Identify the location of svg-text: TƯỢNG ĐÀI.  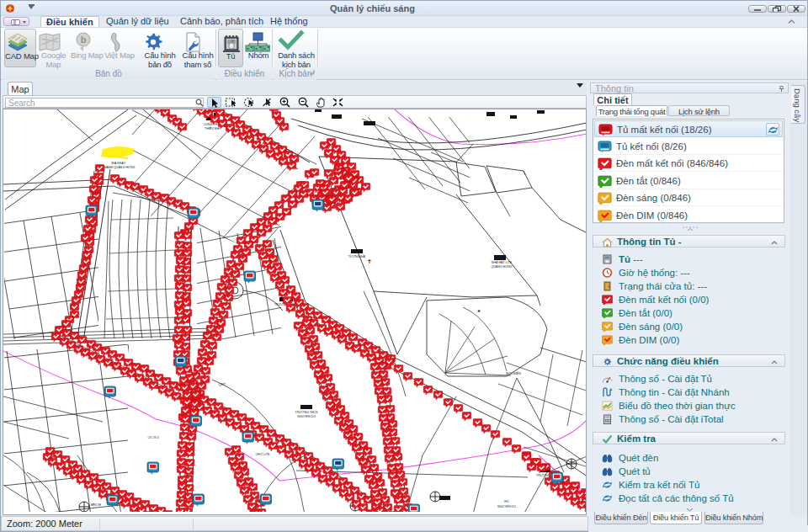
(357, 257).